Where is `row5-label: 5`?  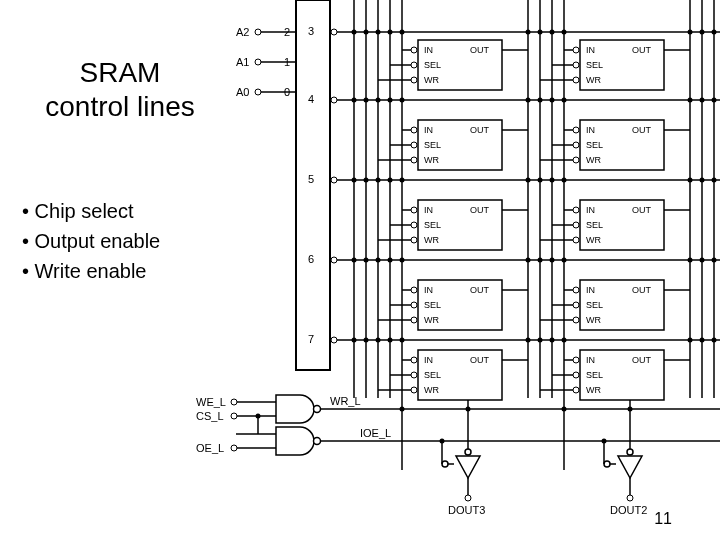
row5-label: 5 is located at coordinates (311, 179).